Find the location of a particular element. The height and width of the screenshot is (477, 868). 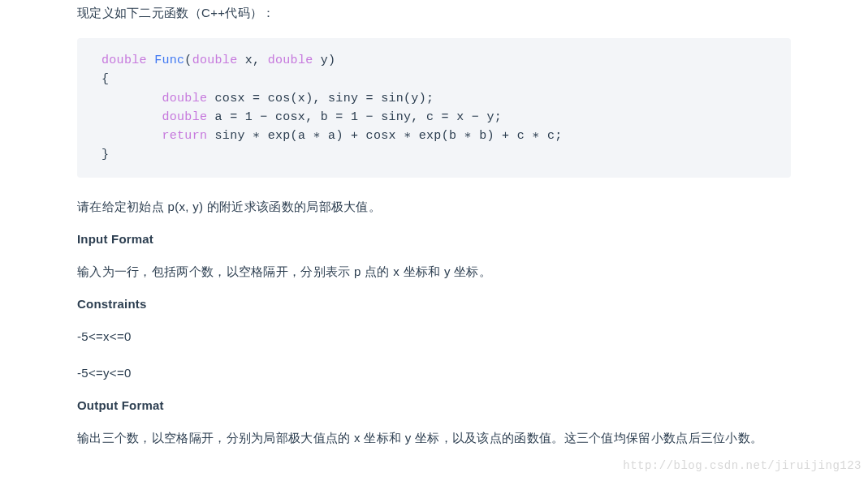

task-paragraph: 请在给定初始点 p(x, y) 的附近求该函数的局部极大值。 is located at coordinates (434, 206).